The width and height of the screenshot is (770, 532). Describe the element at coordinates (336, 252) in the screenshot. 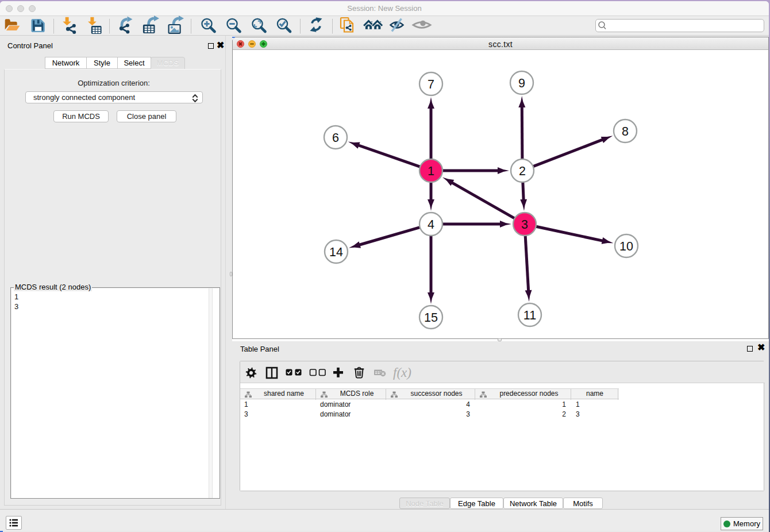

I see `svg-text: 14` at that location.